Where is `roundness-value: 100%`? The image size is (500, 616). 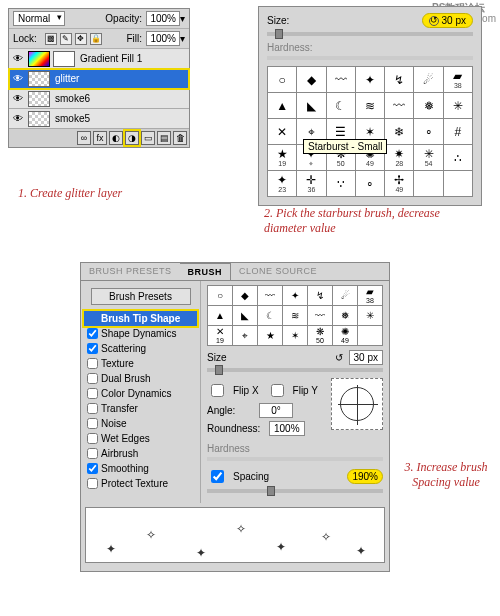 roundness-value: 100% is located at coordinates (287, 428).